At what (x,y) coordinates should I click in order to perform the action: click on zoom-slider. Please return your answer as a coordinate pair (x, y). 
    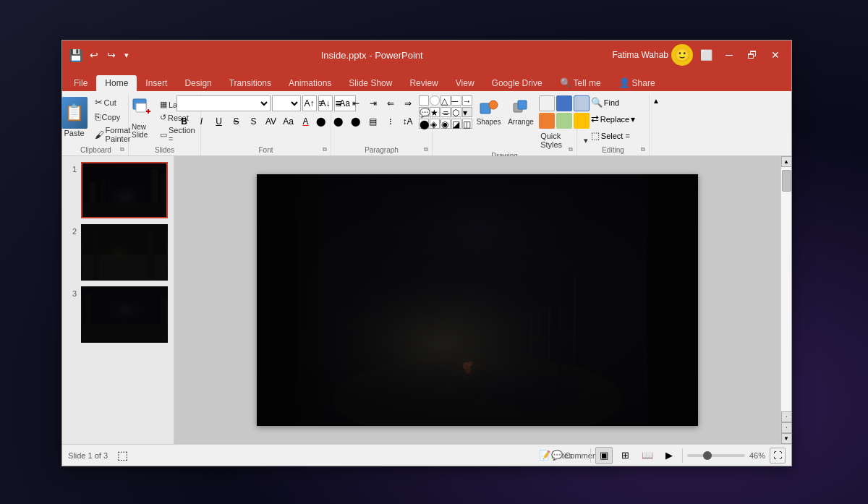
    Looking at the image, I should click on (716, 456).